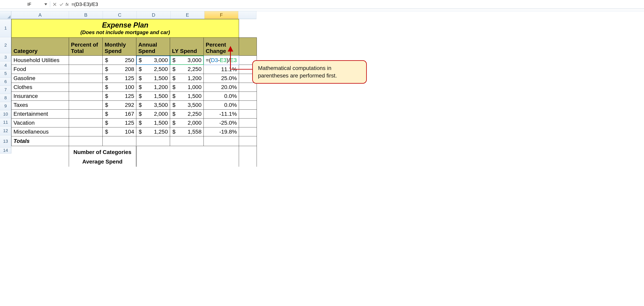 Image resolution: width=644 pixels, height=306 pixels. I want to click on column-header-D: D, so click(154, 15).